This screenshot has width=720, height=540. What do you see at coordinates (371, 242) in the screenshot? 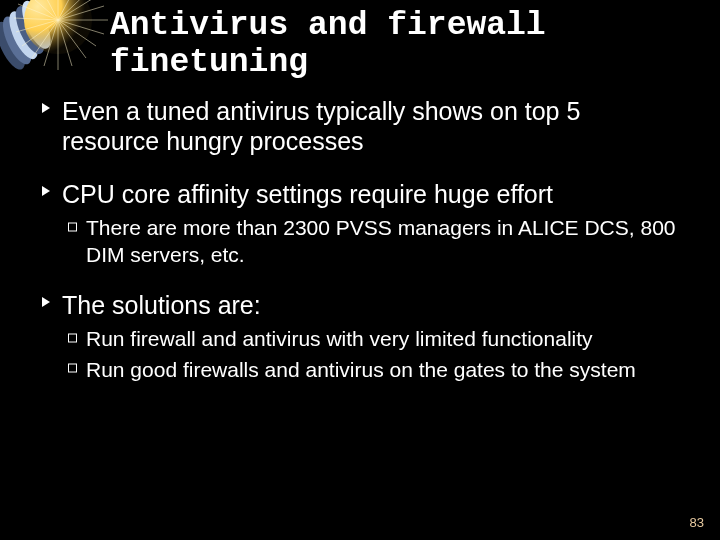
I see `sub-bullet-list: There are more than 2300 PVSS managers i…` at bounding box center [371, 242].